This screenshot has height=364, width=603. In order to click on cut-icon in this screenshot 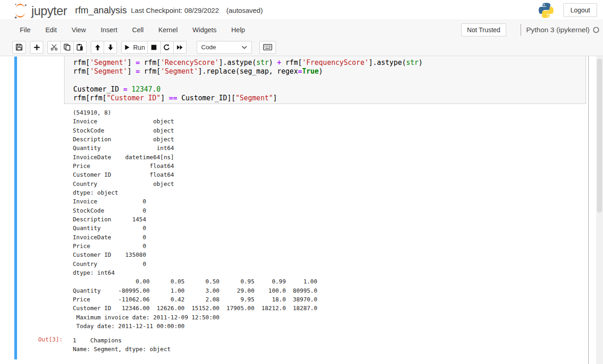, I will do `click(54, 47)`.